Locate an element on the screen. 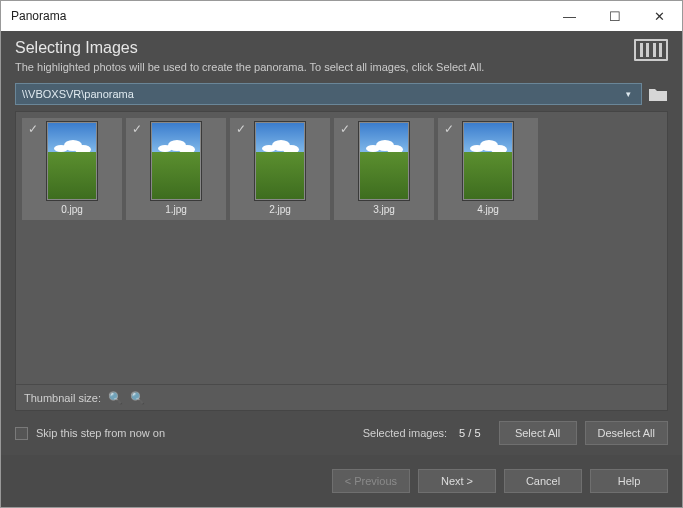 This screenshot has width=683, height=508. close-button: ✕ is located at coordinates (660, 16).